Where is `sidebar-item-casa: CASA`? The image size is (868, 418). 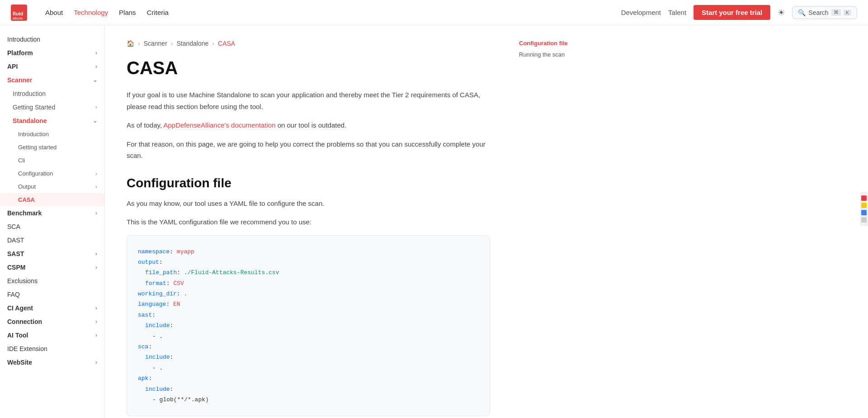 sidebar-item-casa: CASA is located at coordinates (52, 200).